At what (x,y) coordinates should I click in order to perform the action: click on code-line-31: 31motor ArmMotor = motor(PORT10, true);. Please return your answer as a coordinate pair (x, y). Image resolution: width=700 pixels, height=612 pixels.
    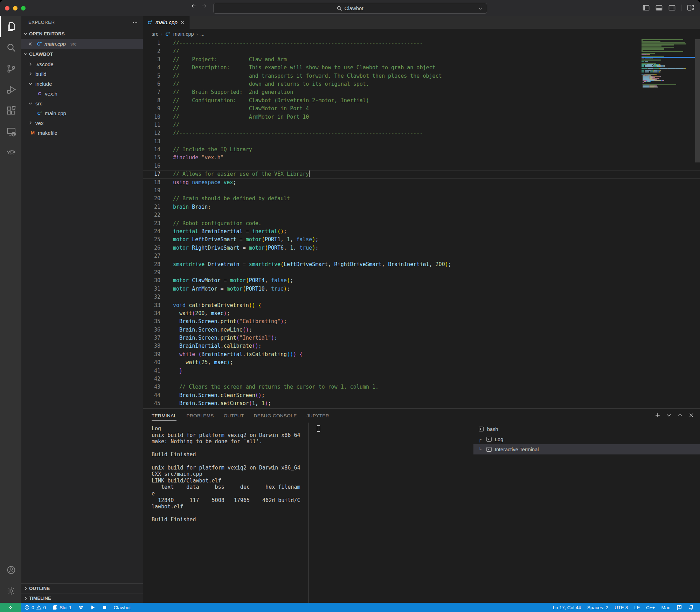
    Looking at the image, I should click on (422, 289).